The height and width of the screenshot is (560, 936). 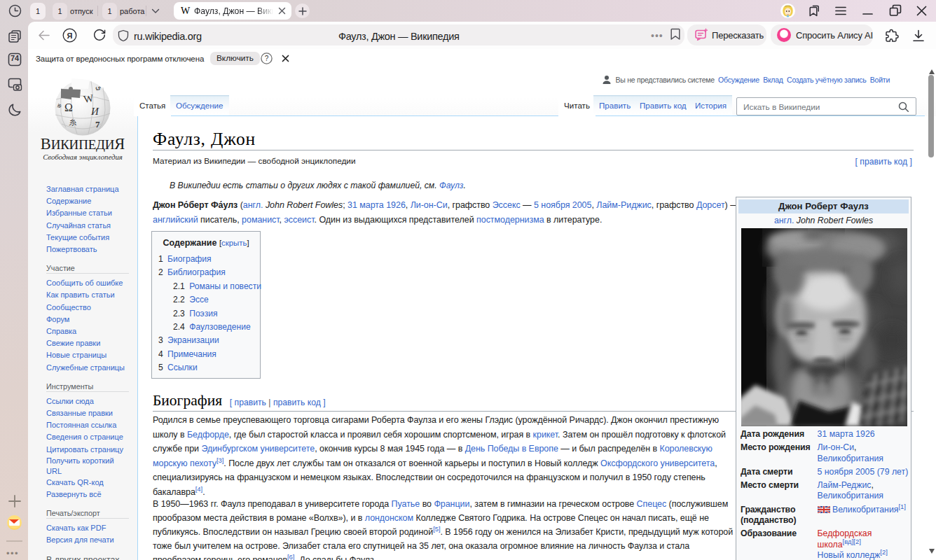 What do you see at coordinates (95, 111) in the screenshot?
I see `svg-text: И` at bounding box center [95, 111].